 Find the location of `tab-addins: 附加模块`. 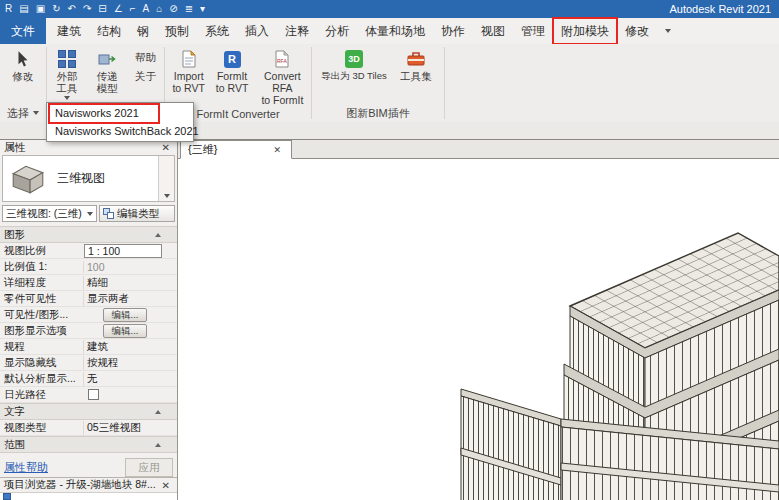

tab-addins: 附加模块 is located at coordinates (585, 31).